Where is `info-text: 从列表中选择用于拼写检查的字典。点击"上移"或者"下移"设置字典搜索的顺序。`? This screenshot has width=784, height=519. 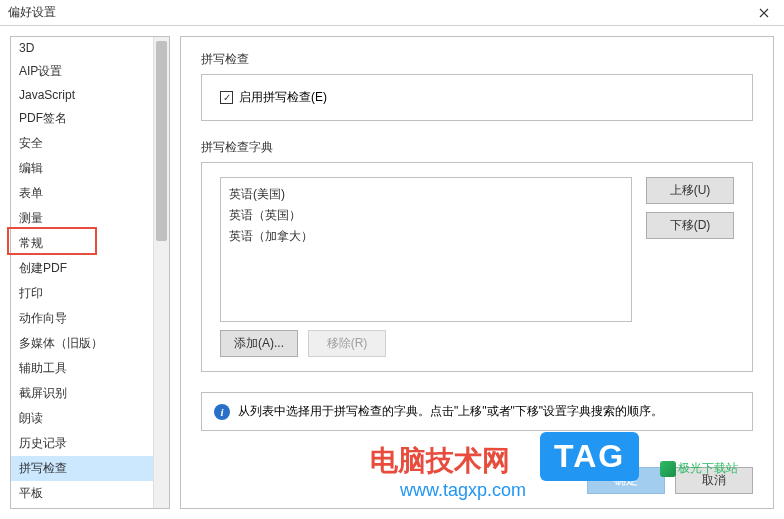 info-text: 从列表中选择用于拼写检查的字典。点击"上移"或者"下移"设置字典搜索的顺序。 is located at coordinates (450, 412).